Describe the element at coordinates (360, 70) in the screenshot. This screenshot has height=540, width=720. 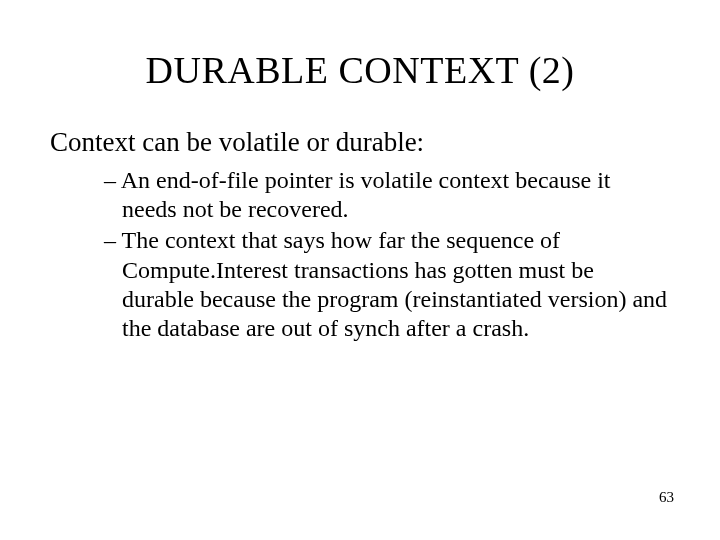
I see `slide-title: DURABLE CONTEXT (2)` at that location.